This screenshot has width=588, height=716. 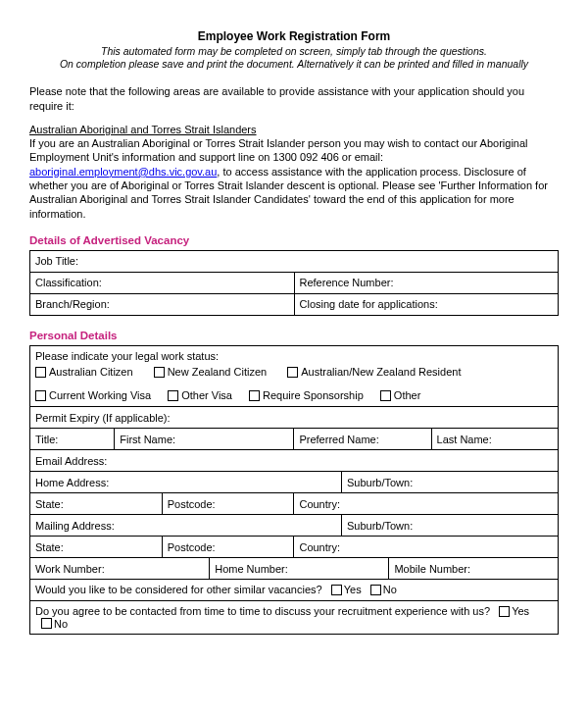 I want to click on opt-anzres-label: Australian/New Zealand Resident, so click(x=380, y=372).